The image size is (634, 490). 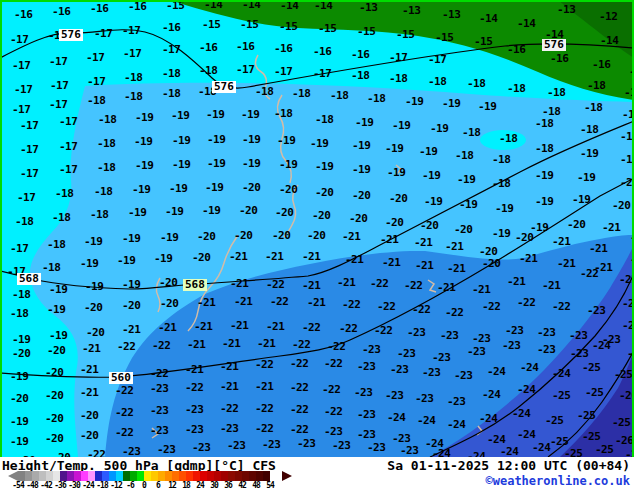 What do you see at coordinates (624, 441) in the screenshot?
I see `temperature-value: -26` at bounding box center [624, 441].